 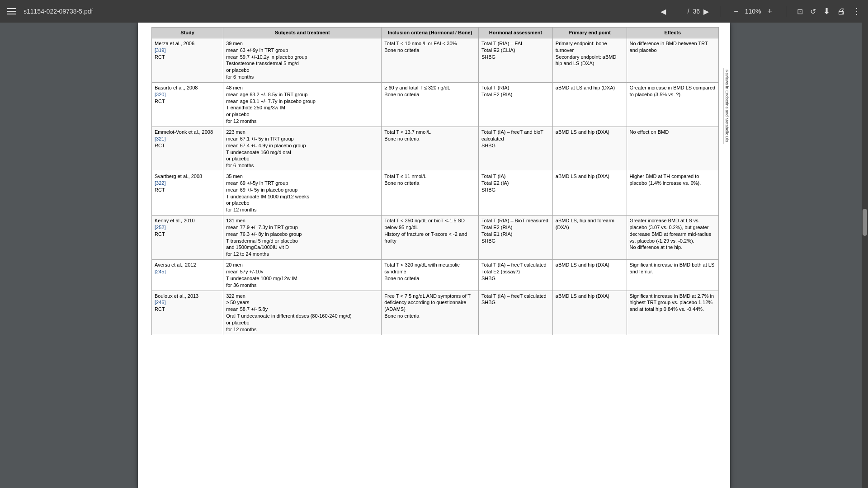 I want to click on cell-treatment: 35 menmean 69 +/-5y in TRT groupmean 69 …, so click(x=302, y=193).